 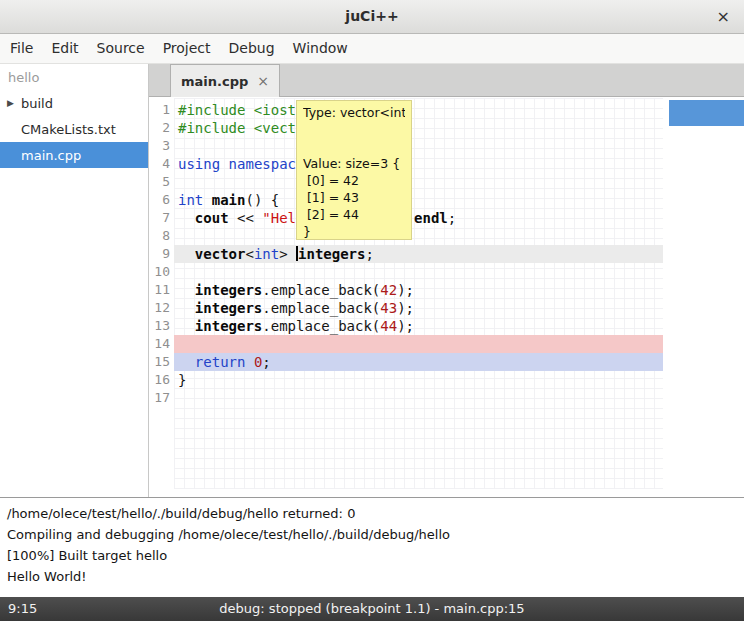 What do you see at coordinates (225, 80) in the screenshot?
I see `tab-main-cpp: main.cpp ×` at bounding box center [225, 80].